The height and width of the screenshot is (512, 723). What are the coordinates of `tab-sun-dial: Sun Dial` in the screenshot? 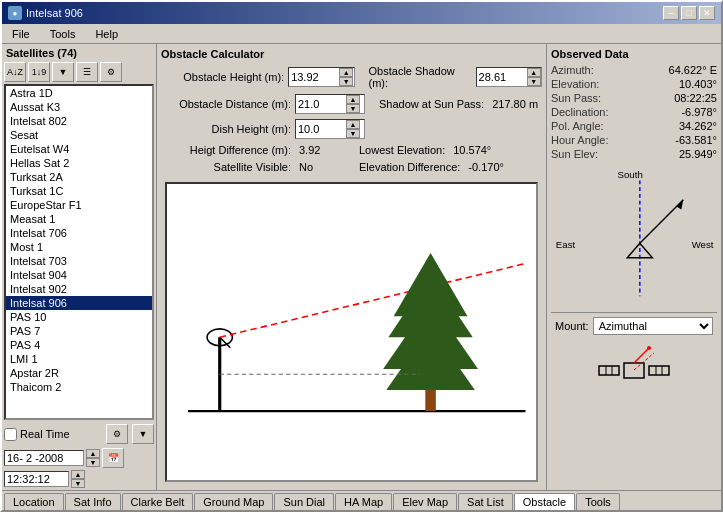 It's located at (304, 502).